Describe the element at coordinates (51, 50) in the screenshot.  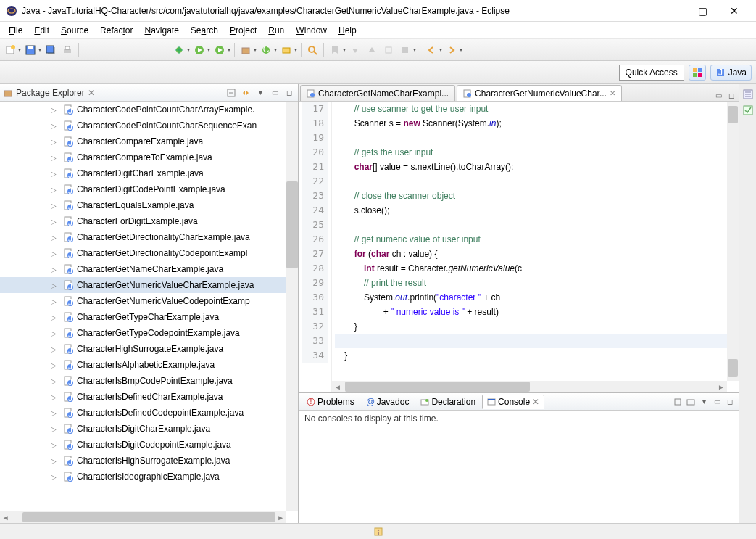
I see `save-all-button` at that location.